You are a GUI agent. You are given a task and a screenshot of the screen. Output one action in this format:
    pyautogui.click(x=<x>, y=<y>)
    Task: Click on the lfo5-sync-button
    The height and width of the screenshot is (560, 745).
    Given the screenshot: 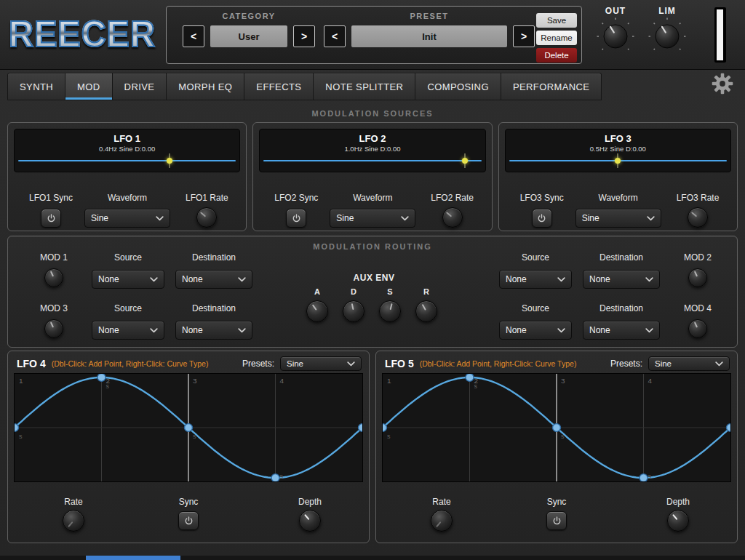 What is the action you would take?
    pyautogui.click(x=557, y=521)
    